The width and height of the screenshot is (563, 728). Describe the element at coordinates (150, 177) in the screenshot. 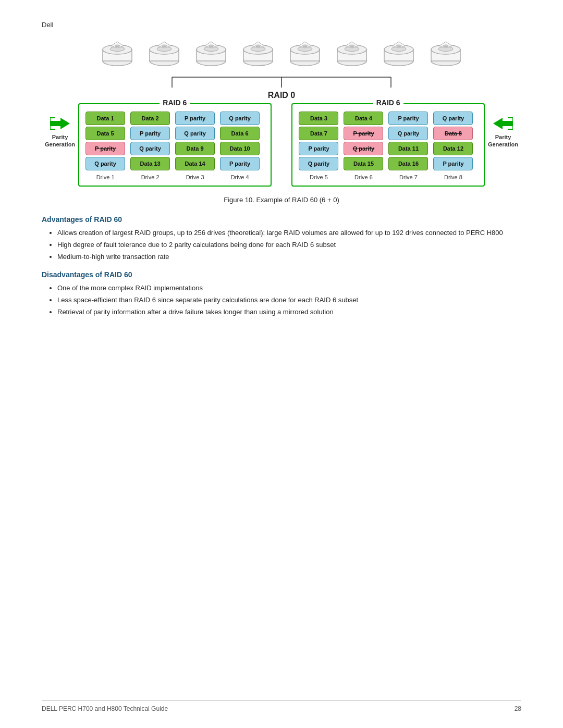

I see `drive-label: Drive 2` at that location.